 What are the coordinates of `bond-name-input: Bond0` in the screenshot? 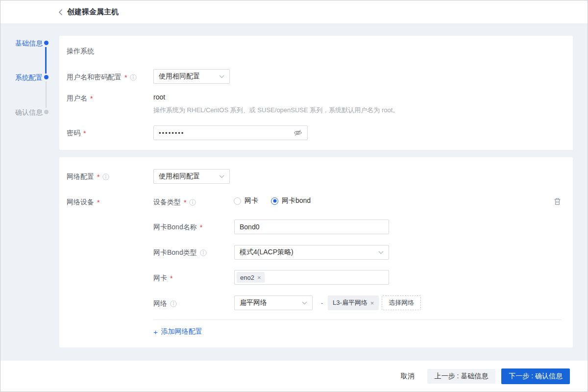 It's located at (312, 227).